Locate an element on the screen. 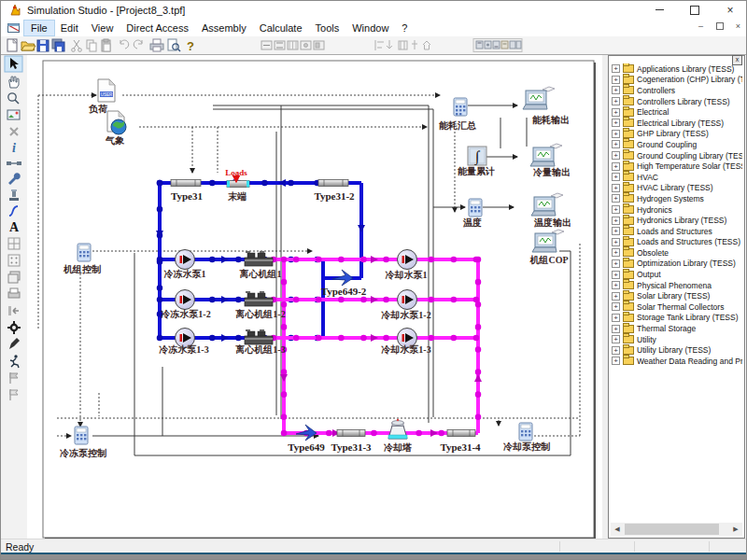 The width and height of the screenshot is (747, 560). node-cw-pump2 is located at coordinates (407, 301).